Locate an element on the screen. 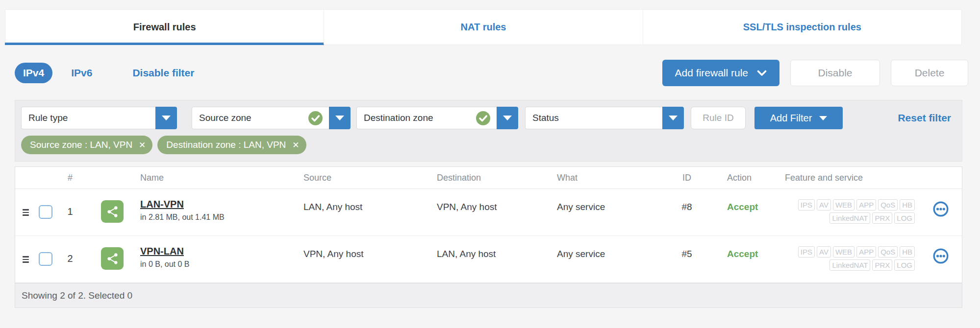 Image resolution: width=980 pixels, height=328 pixels. tab-ssl-tls-inspection-rules: SSL/TLS inspection rules is located at coordinates (802, 27).